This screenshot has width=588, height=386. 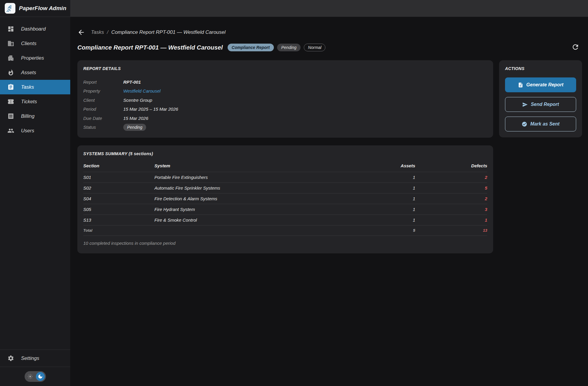 What do you see at coordinates (82, 32) in the screenshot?
I see `back-button` at bounding box center [82, 32].